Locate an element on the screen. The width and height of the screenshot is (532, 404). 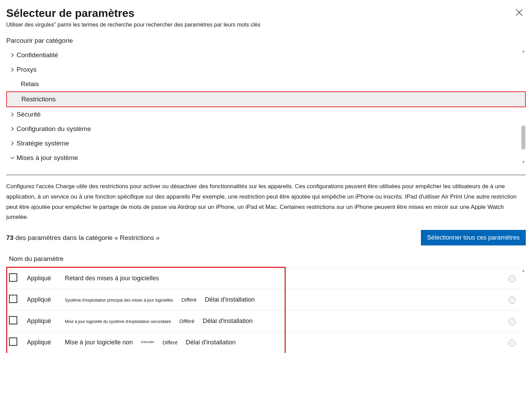
scroll-thumb is located at coordinates (523, 138).